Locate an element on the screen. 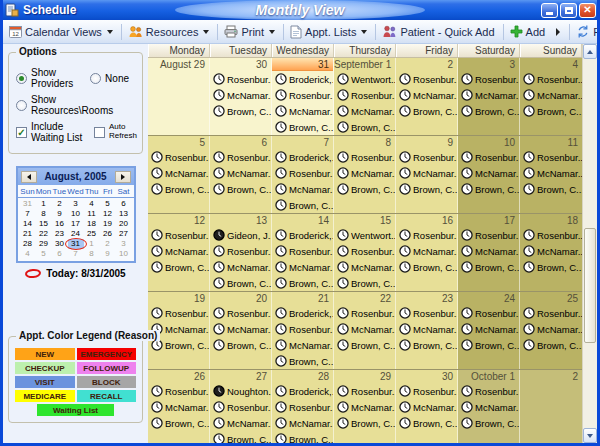 Image resolution: width=600 pixels, height=446 pixels. mini-date: 3 is located at coordinates (76, 204).